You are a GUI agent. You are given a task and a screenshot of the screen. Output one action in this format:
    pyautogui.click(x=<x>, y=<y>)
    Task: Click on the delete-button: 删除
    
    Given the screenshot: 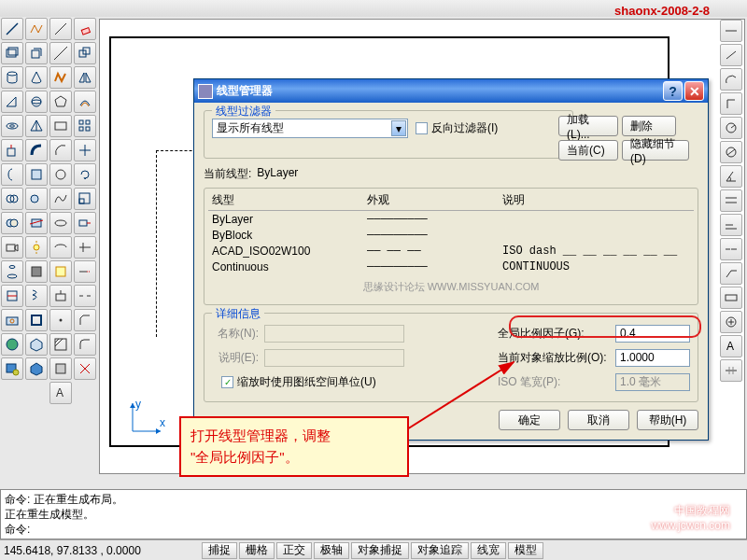 What is the action you would take?
    pyautogui.click(x=649, y=126)
    